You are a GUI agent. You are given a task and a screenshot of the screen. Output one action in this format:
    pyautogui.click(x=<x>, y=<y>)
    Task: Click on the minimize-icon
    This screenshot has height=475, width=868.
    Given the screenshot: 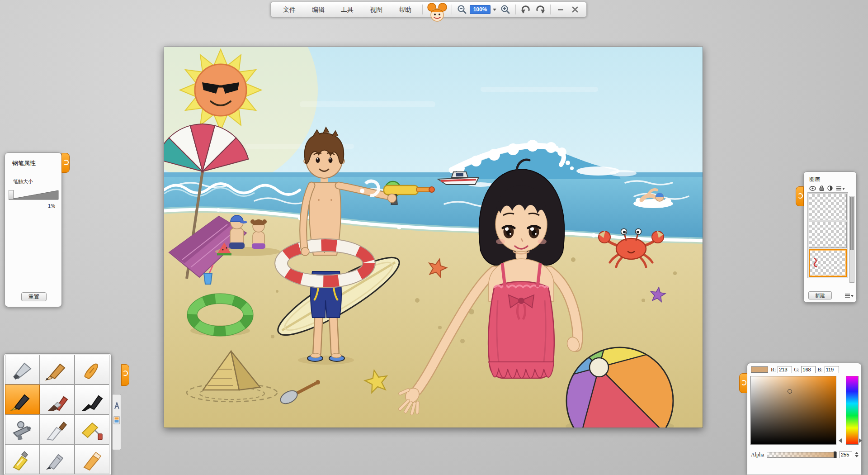 What is the action you would take?
    pyautogui.click(x=561, y=10)
    